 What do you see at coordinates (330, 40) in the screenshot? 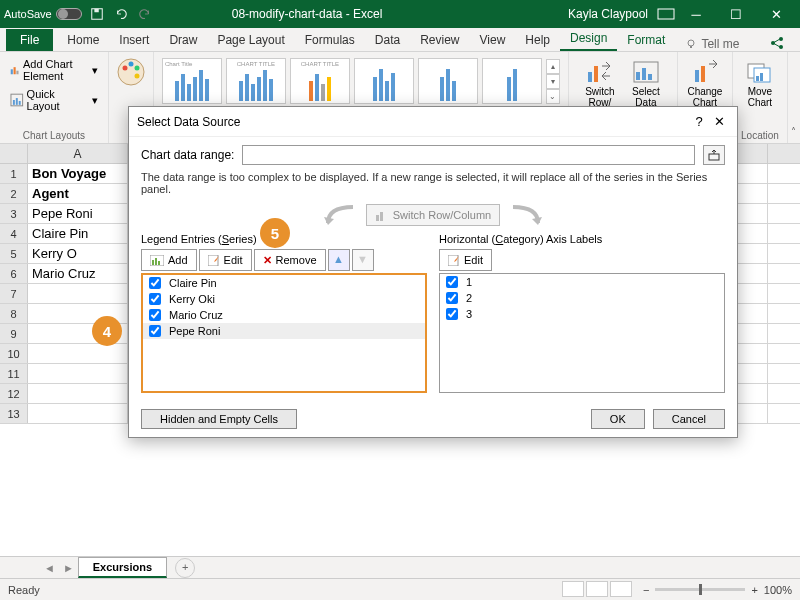
I see `tab-formulas: Formulas` at bounding box center [330, 40].